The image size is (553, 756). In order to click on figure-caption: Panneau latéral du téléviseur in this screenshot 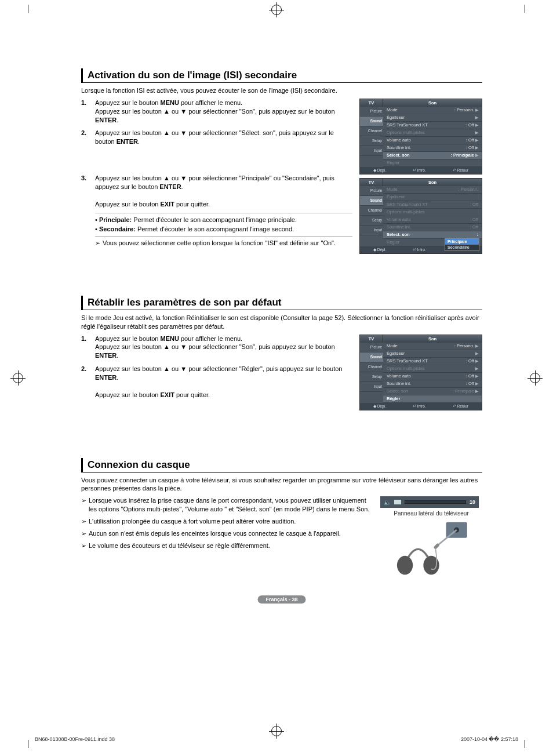, I will do `click(431, 514)`.